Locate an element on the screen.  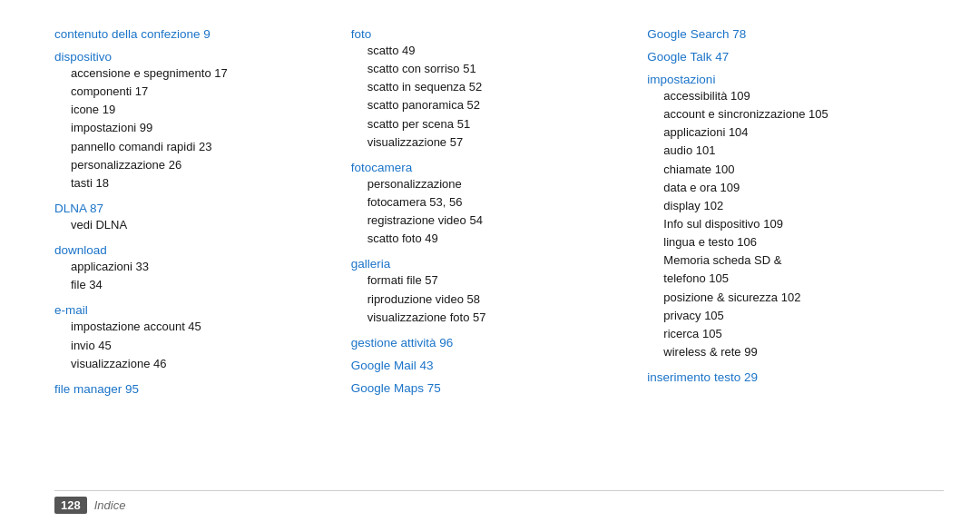
sub-item: applicazioni 104 is located at coordinates (791, 133).